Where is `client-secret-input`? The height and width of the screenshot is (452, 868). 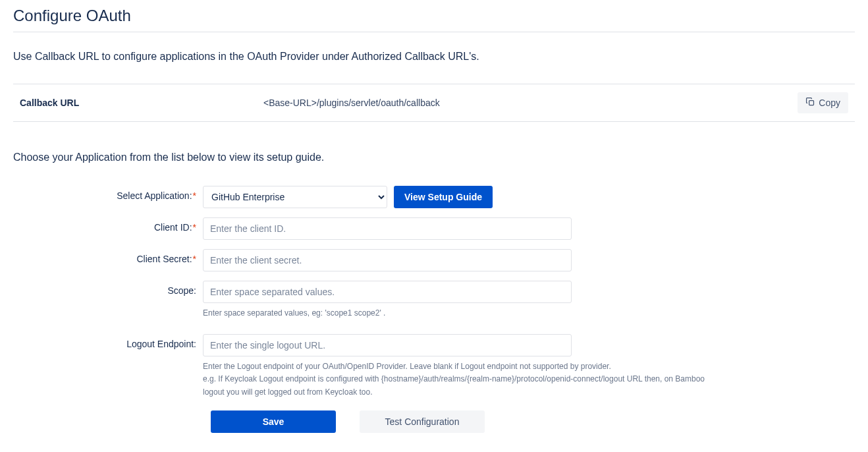
client-secret-input is located at coordinates (387, 260).